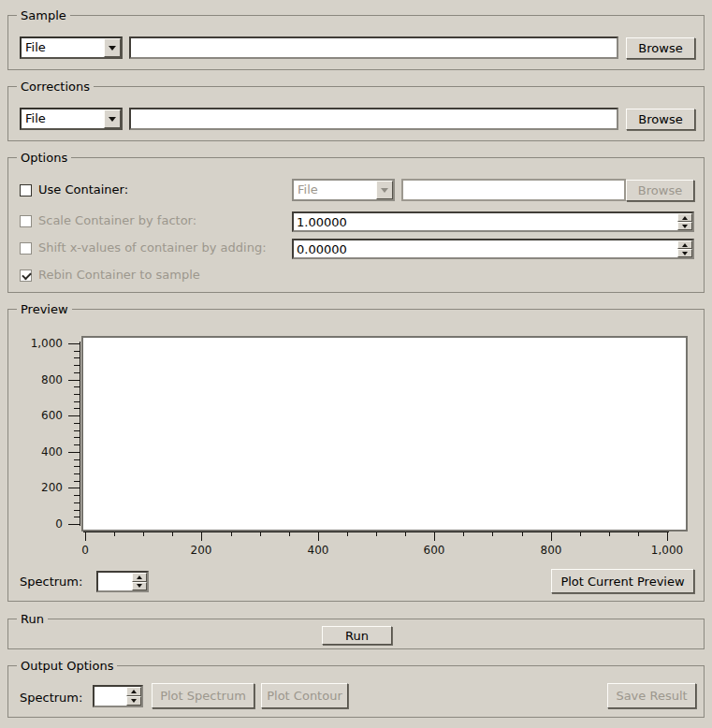  Describe the element at coordinates (110, 696) in the screenshot. I see `output-spectrum-value` at that location.